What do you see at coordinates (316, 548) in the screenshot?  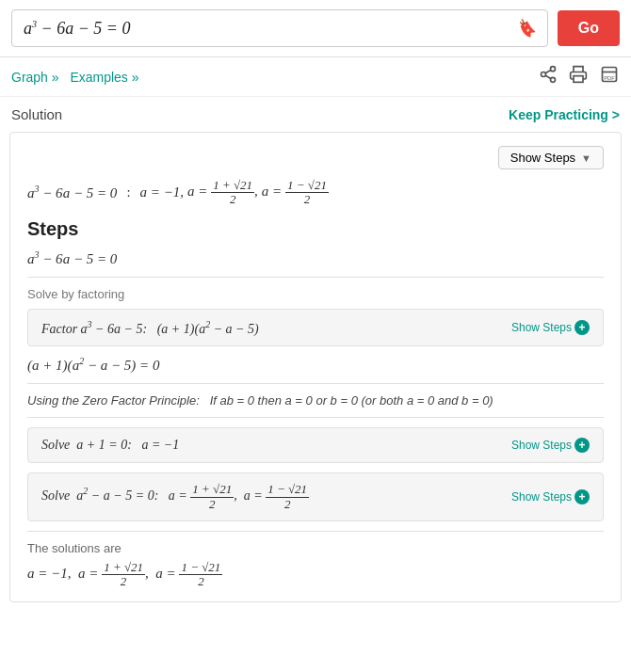 I see `solutions-label: The solutions are` at bounding box center [316, 548].